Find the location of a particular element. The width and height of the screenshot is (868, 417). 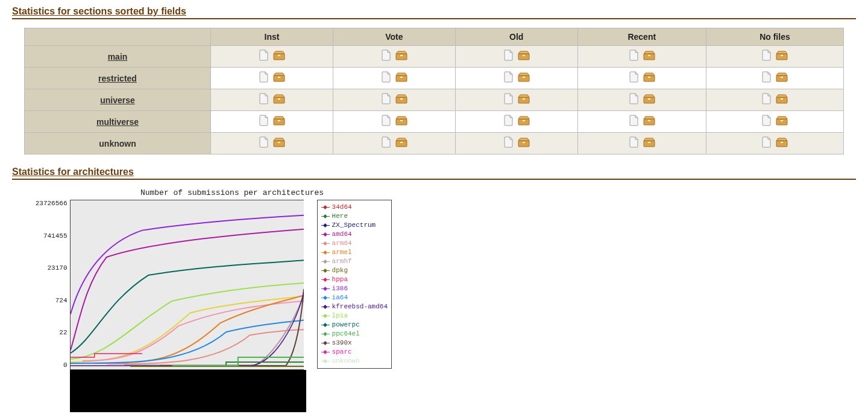

gzip-link-multiverse-inst is located at coordinates (279, 121).